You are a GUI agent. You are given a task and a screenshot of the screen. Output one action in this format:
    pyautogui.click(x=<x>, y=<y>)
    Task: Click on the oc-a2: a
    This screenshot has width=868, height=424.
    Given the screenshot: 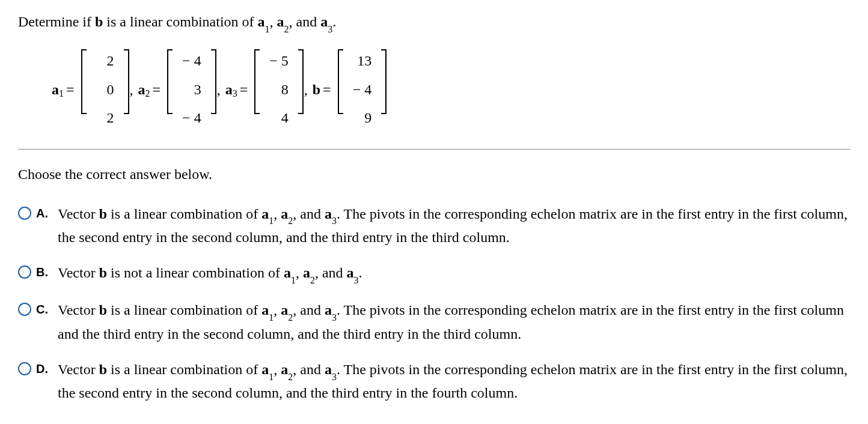 What is the action you would take?
    pyautogui.click(x=284, y=310)
    